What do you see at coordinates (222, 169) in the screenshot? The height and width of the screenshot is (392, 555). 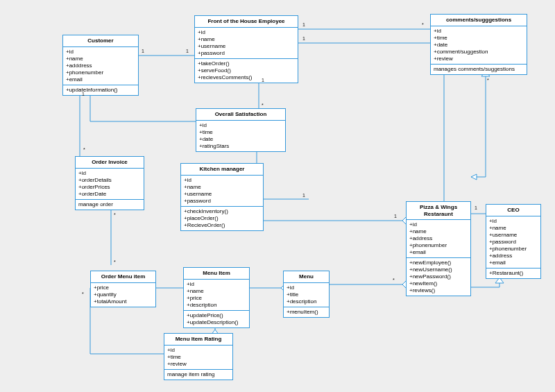 I see `class-title: Kitchen manager` at bounding box center [222, 169].